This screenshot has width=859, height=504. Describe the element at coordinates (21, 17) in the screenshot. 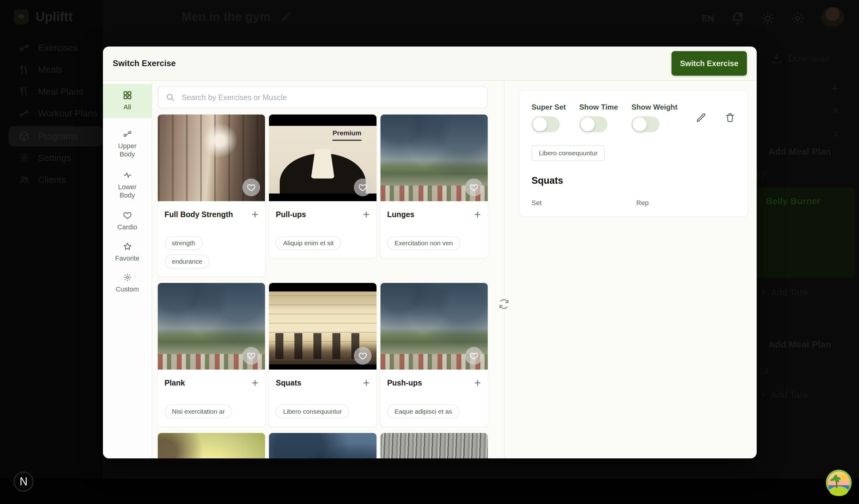

I see `logo-icon` at that location.